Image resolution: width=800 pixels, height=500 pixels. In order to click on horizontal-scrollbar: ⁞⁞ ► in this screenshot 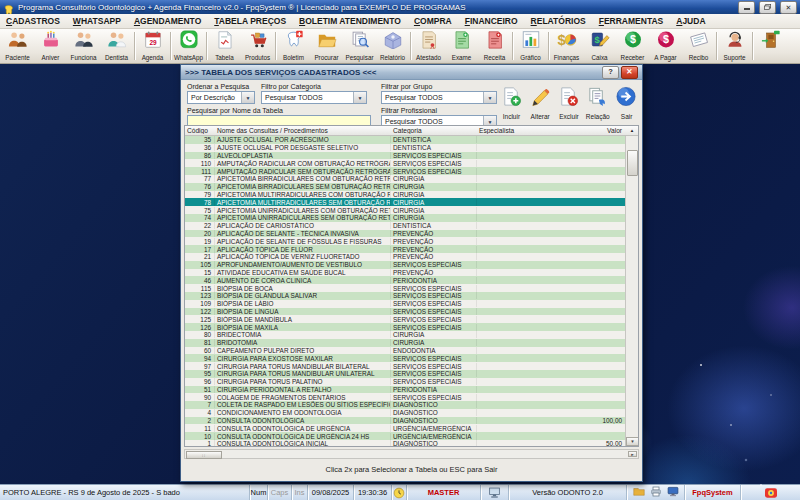, I will do `click(412, 454)`.